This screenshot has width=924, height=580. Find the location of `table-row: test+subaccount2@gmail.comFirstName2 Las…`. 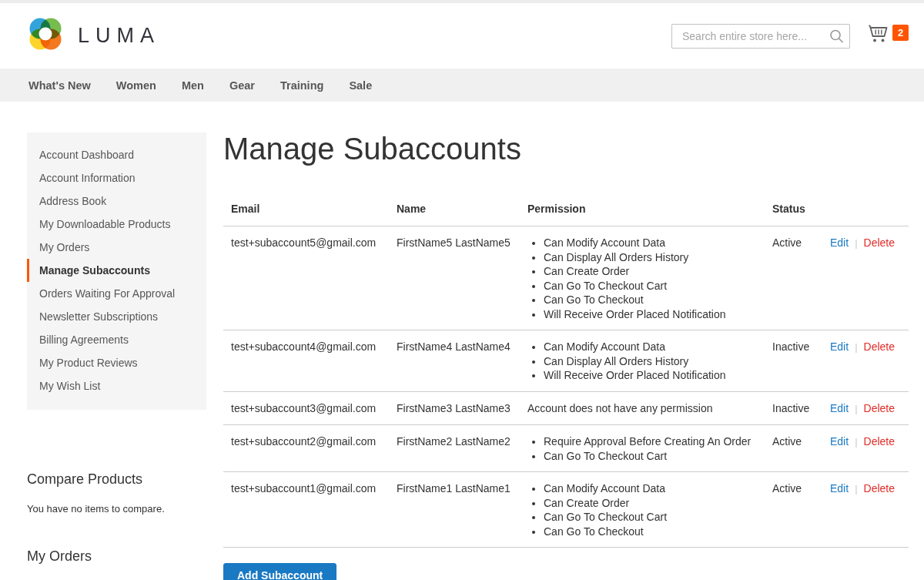

table-row: test+subaccount2@gmail.comFirstName2 Las… is located at coordinates (566, 448).